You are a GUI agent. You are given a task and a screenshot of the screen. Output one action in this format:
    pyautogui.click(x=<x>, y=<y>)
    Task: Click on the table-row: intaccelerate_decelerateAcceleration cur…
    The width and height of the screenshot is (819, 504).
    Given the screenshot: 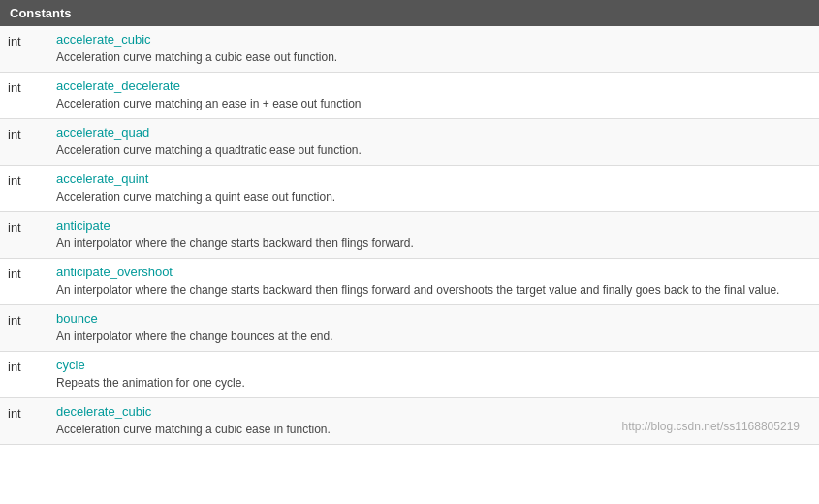 What is the action you would take?
    pyautogui.click(x=409, y=96)
    